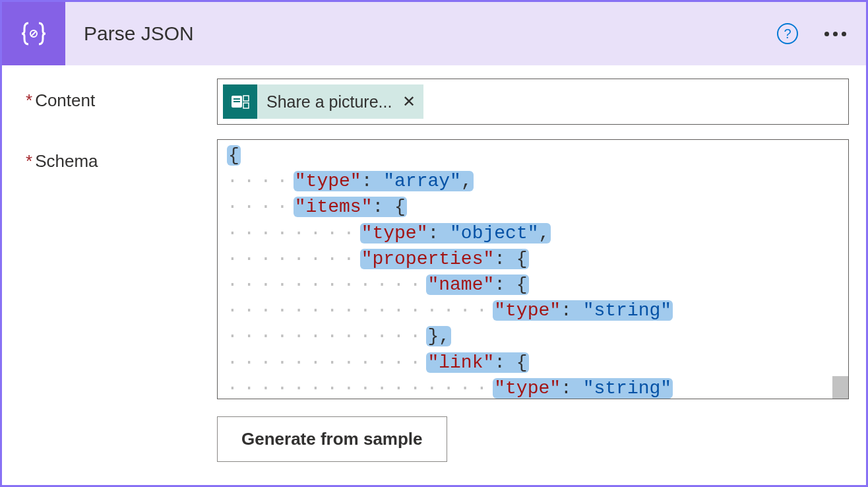  I want to click on token-label: Share a picture..., so click(329, 102).